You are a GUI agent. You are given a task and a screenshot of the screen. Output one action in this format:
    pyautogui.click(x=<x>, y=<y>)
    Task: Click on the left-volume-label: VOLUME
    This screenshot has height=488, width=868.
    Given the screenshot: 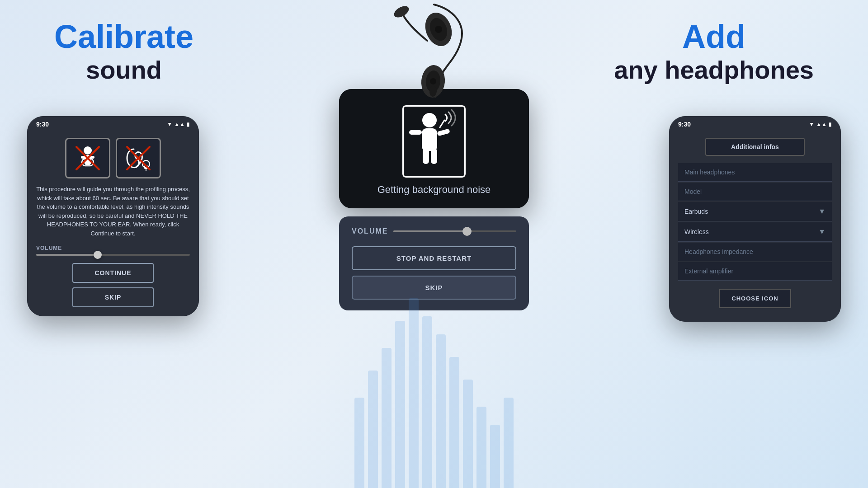 What is the action you would take?
    pyautogui.click(x=113, y=248)
    